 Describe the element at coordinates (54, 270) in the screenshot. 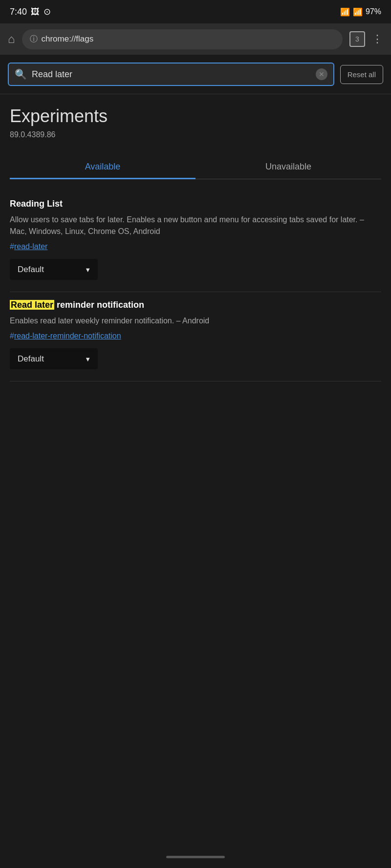

I see `dropdown-wrapper-1: Default Enabled Disabled` at that location.